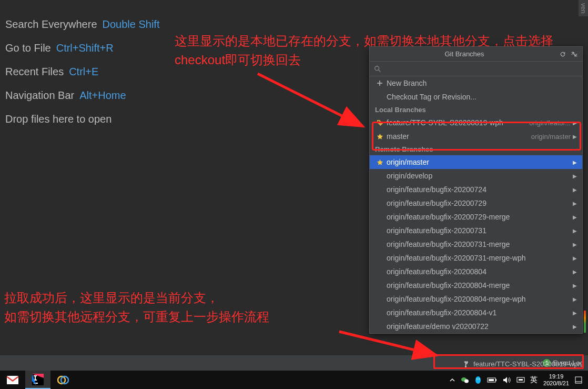 This screenshot has height=389, width=588. What do you see at coordinates (63, 380) in the screenshot?
I see `taskbar-browser-button` at bounding box center [63, 380].